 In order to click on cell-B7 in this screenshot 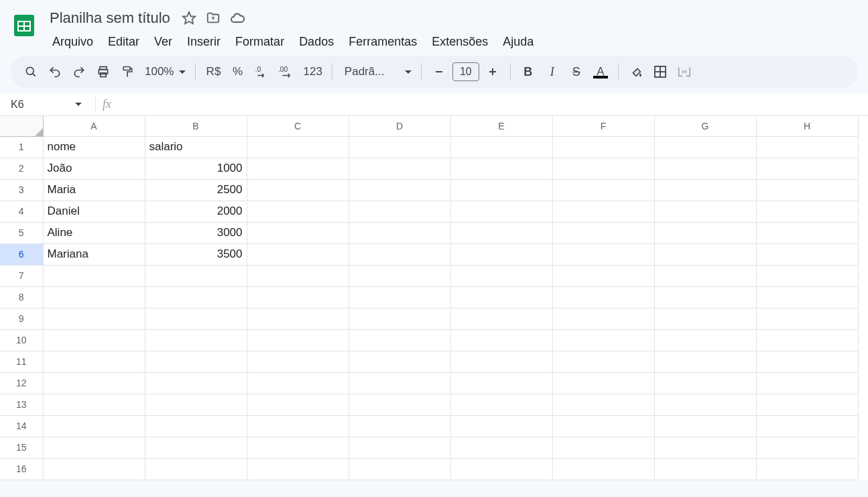, I will do `click(196, 276)`.